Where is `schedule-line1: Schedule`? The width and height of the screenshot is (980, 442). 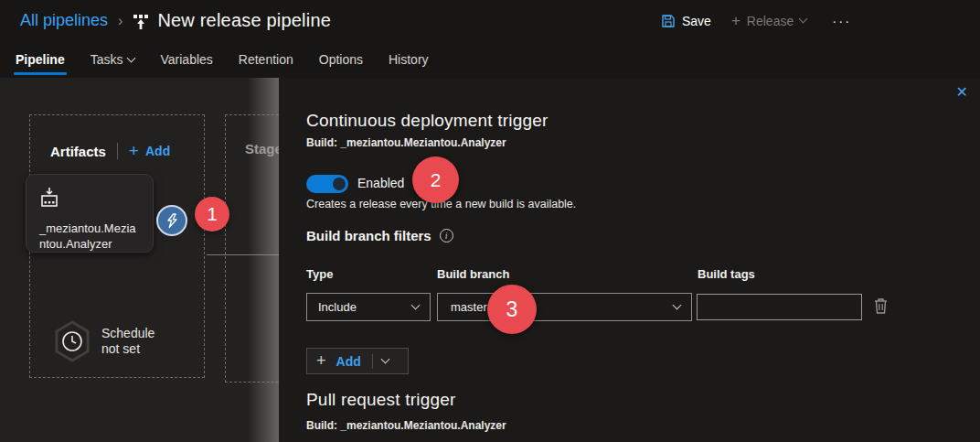 schedule-line1: Schedule is located at coordinates (128, 333).